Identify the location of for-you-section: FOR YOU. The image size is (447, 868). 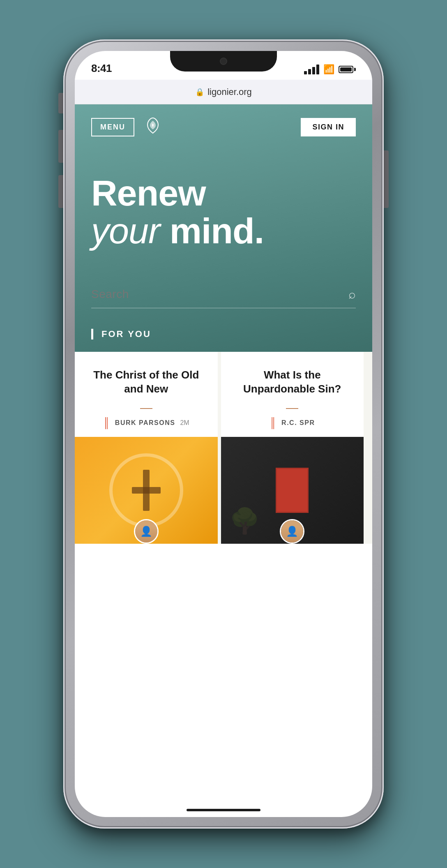
(224, 330).